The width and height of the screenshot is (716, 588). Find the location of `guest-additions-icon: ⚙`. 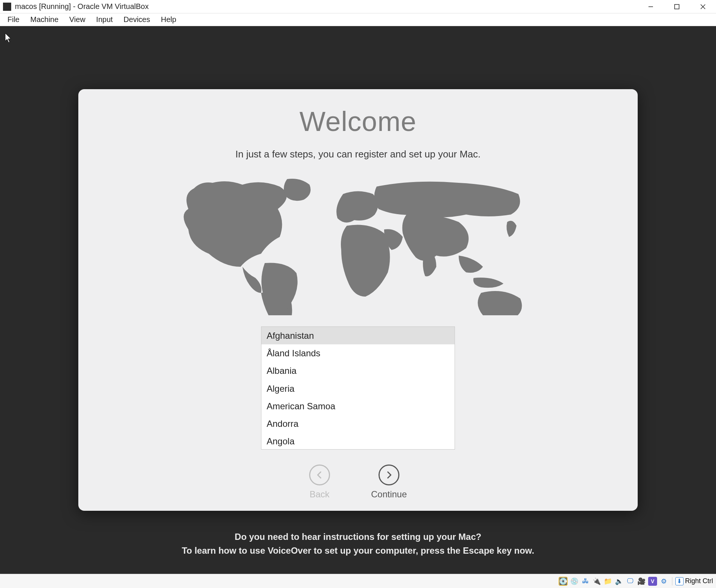

guest-additions-icon: ⚙ is located at coordinates (664, 581).